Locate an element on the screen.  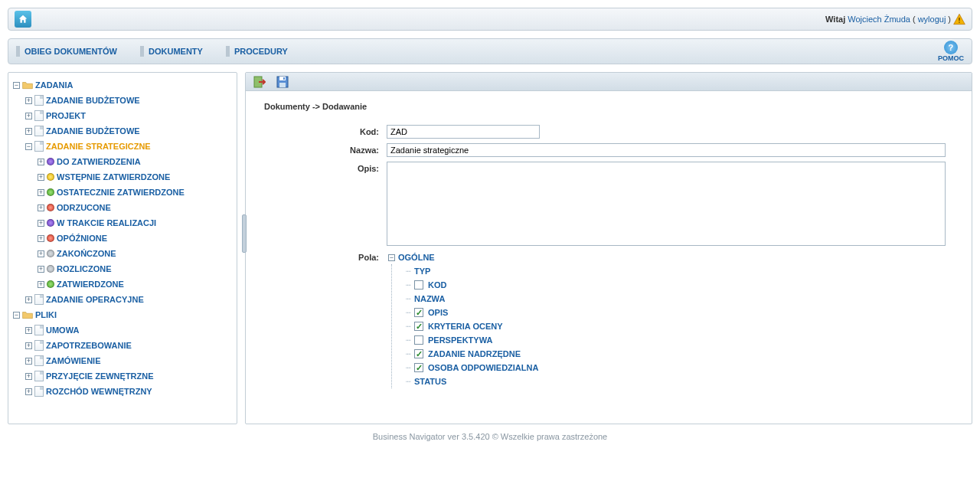
pola-zadanie-nad: ZADANIE NADRZĘDNE is located at coordinates (475, 354).